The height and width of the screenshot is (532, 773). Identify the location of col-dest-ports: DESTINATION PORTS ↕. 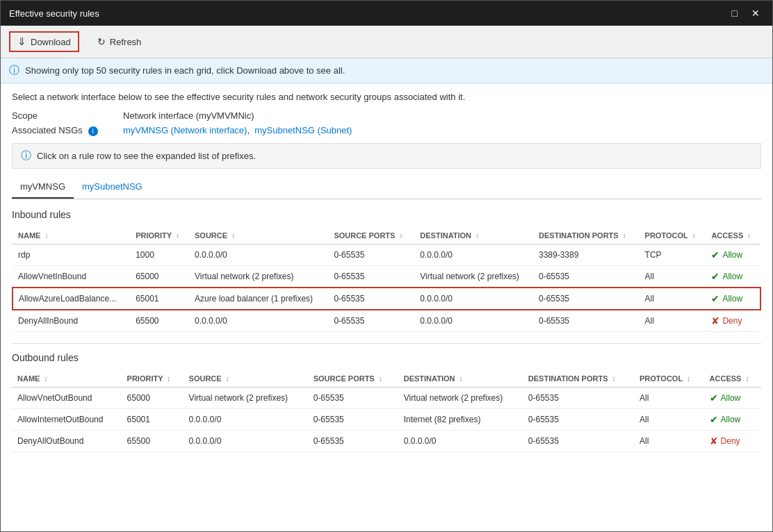
(587, 236).